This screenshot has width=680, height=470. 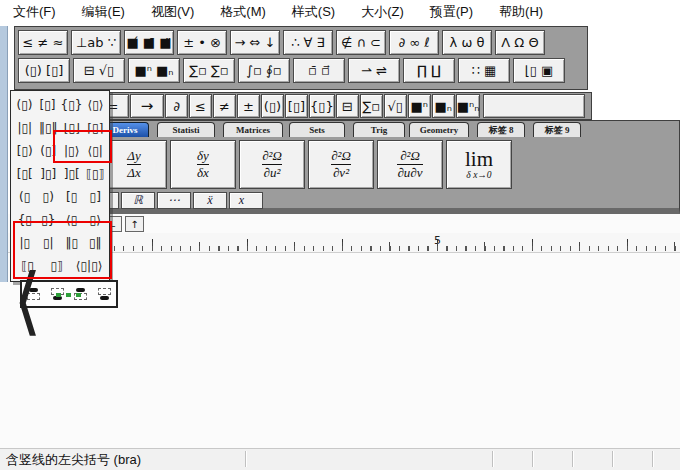 What do you see at coordinates (138, 200) in the screenshot?
I see `small-template-button: ℝ` at bounding box center [138, 200].